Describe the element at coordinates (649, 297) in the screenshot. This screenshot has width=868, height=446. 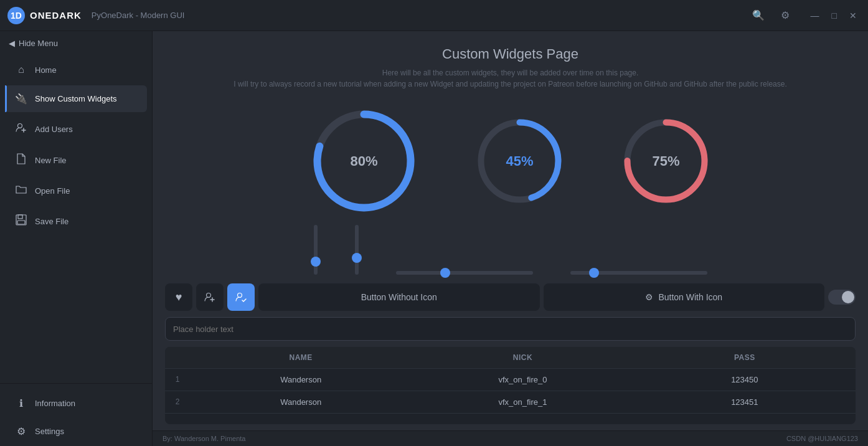
I see `gear-icon-btn: ⚙` at that location.